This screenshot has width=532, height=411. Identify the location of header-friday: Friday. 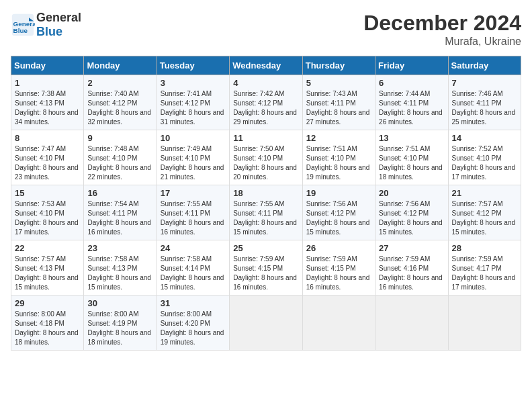
(412, 66).